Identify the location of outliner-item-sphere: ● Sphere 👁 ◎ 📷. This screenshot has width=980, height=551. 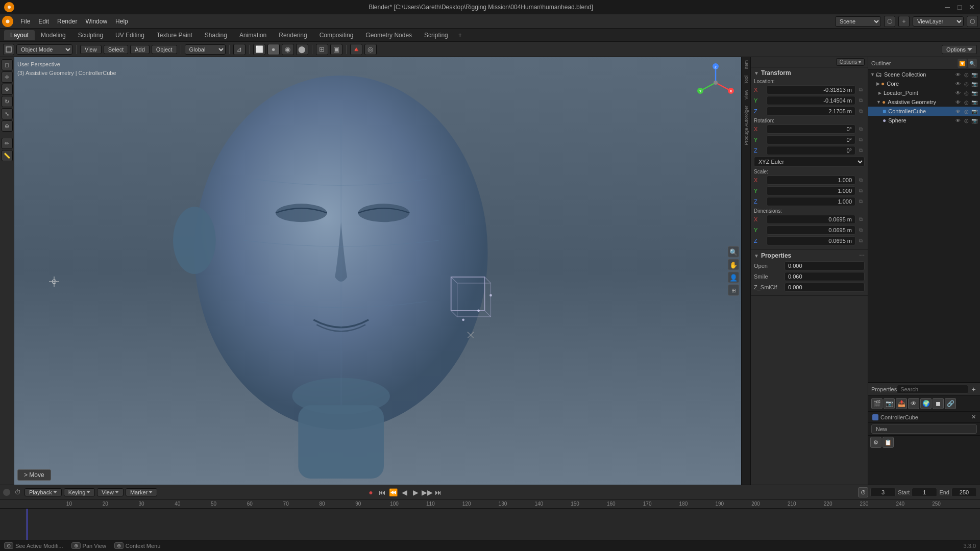
(924, 120).